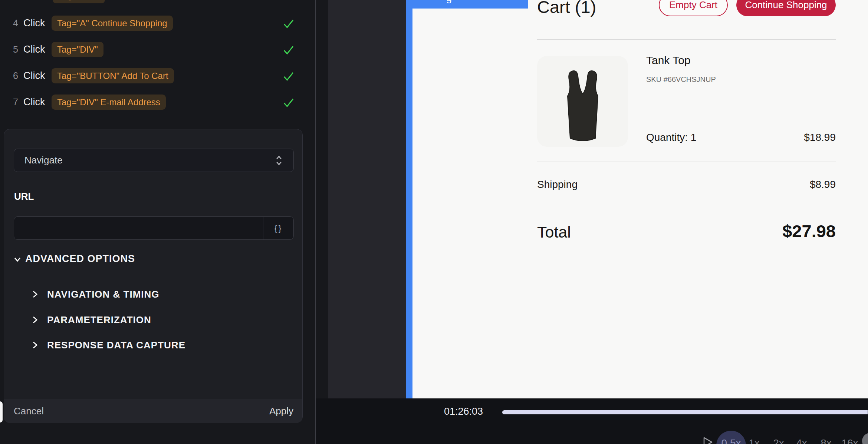  I want to click on shipping-price: $8.99, so click(799, 185).